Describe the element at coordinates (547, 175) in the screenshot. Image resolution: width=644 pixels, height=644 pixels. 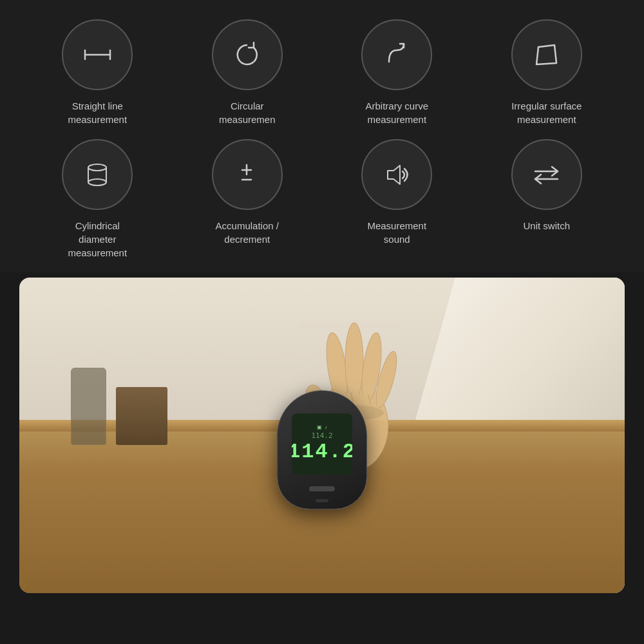
I see `unit-switch-circle` at that location.